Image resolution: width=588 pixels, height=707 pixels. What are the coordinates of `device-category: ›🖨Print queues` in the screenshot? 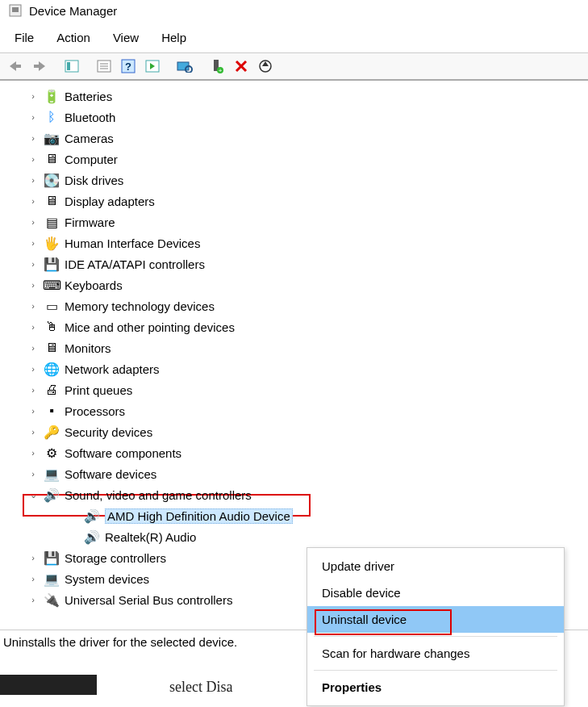 It's located at (294, 390).